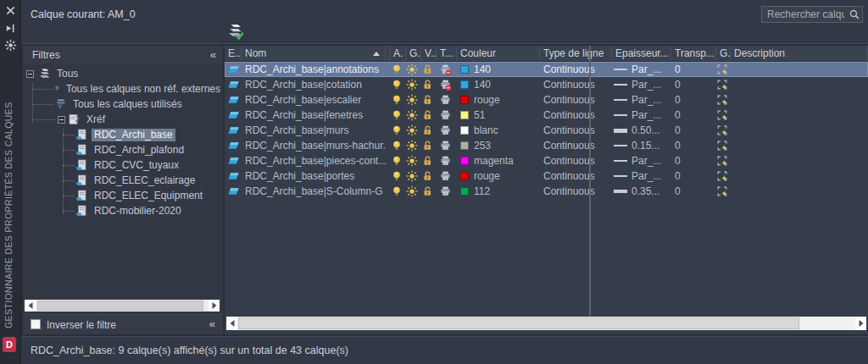 The height and width of the screenshot is (364, 868). Describe the element at coordinates (497, 130) in the screenshot. I see `layer-color: blanc` at that location.